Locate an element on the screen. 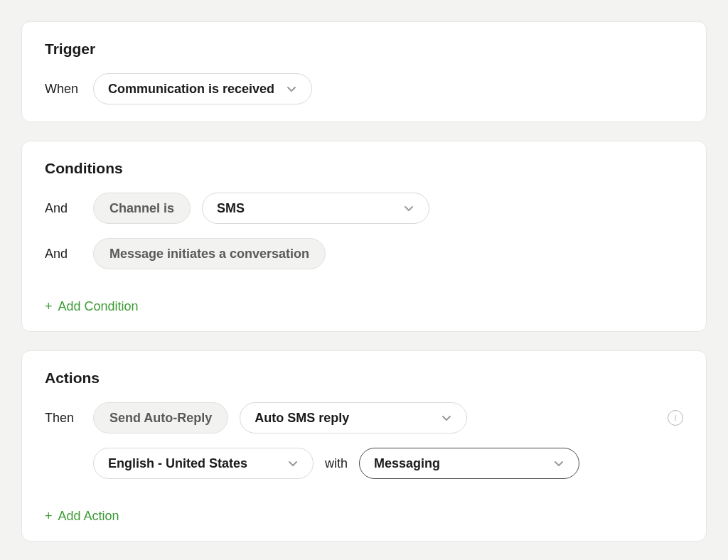 This screenshot has height=560, width=728. add-action-label: Add Action is located at coordinates (89, 516).